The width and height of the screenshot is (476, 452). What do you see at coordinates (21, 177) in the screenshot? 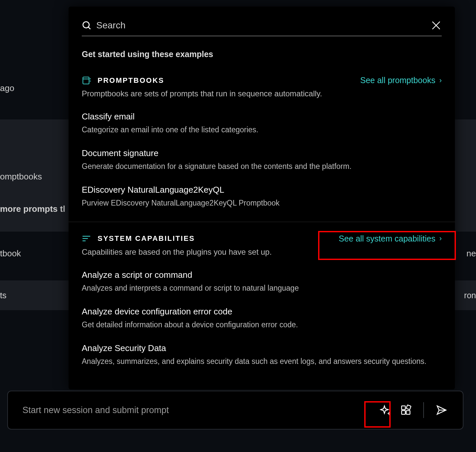
I see `bg-text: omptbooks` at bounding box center [21, 177].